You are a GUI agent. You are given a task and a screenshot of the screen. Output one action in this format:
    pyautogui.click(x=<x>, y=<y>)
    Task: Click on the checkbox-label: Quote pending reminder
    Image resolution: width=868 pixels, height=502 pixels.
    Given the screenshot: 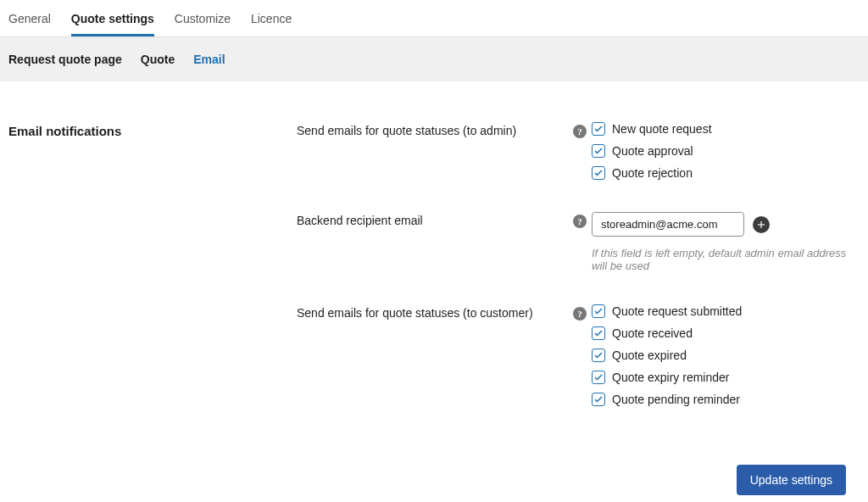 What is the action you would take?
    pyautogui.click(x=676, y=399)
    